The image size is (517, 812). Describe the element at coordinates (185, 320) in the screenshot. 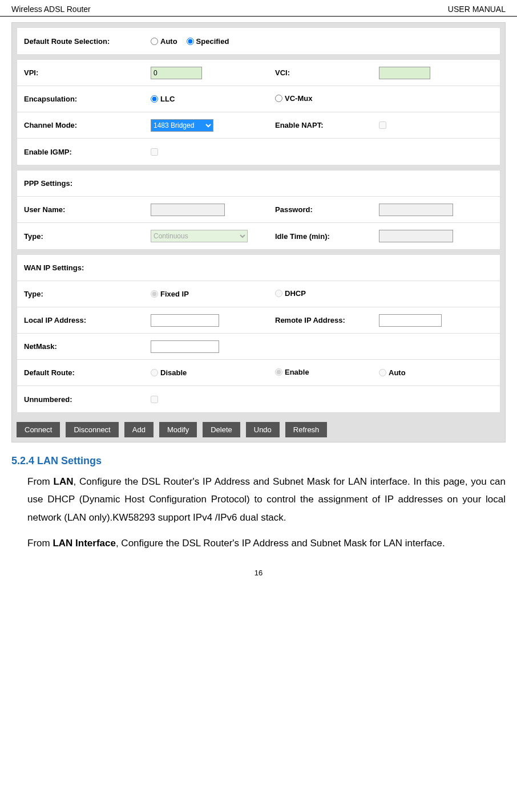

I see `local-ip-input` at that location.